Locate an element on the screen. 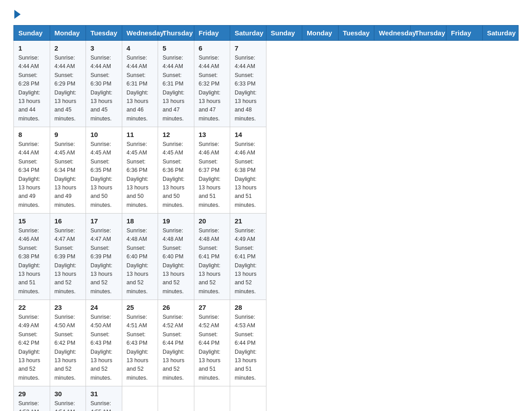  day-number: 21 is located at coordinates (248, 221).